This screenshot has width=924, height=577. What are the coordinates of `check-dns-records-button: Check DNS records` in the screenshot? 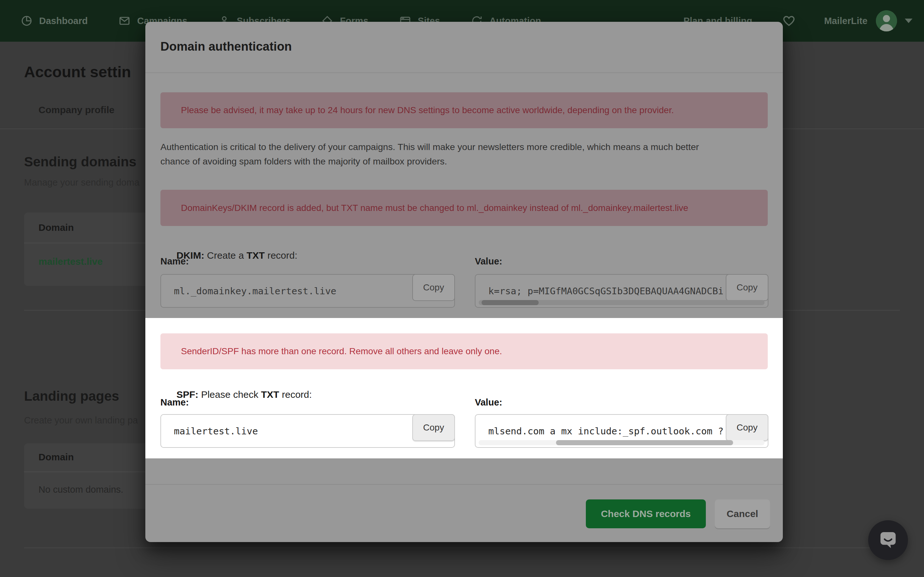 It's located at (646, 514).